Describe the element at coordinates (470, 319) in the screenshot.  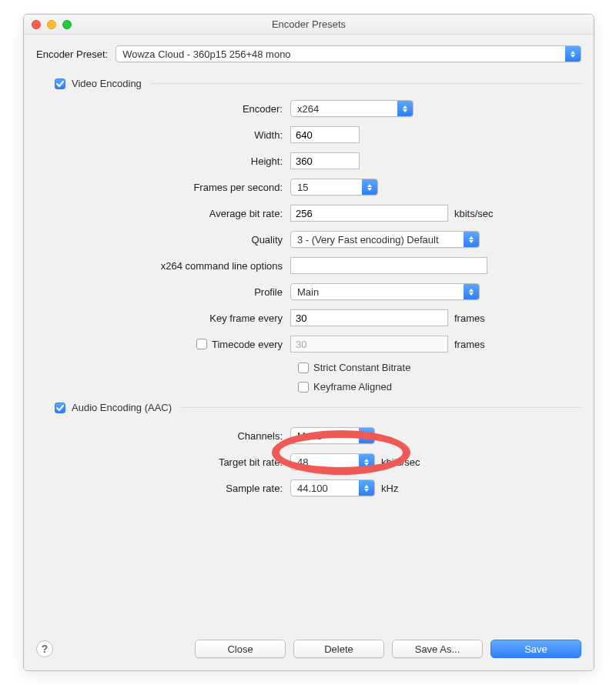
I see `keyframe-suffix: frames` at that location.